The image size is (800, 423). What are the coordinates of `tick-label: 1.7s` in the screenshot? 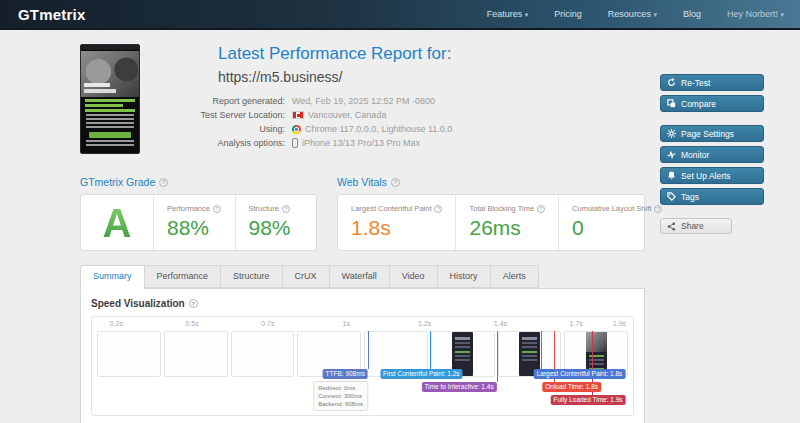 It's located at (576, 324).